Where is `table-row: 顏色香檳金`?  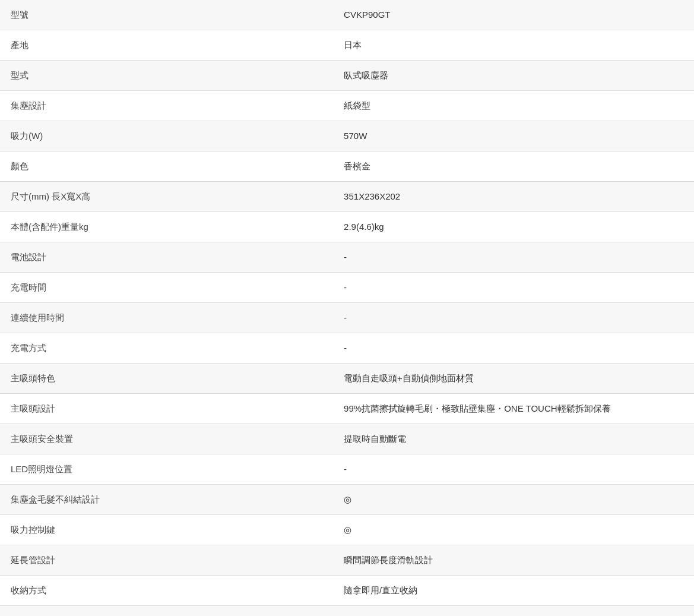
table-row: 顏色香檳金 is located at coordinates (347, 166).